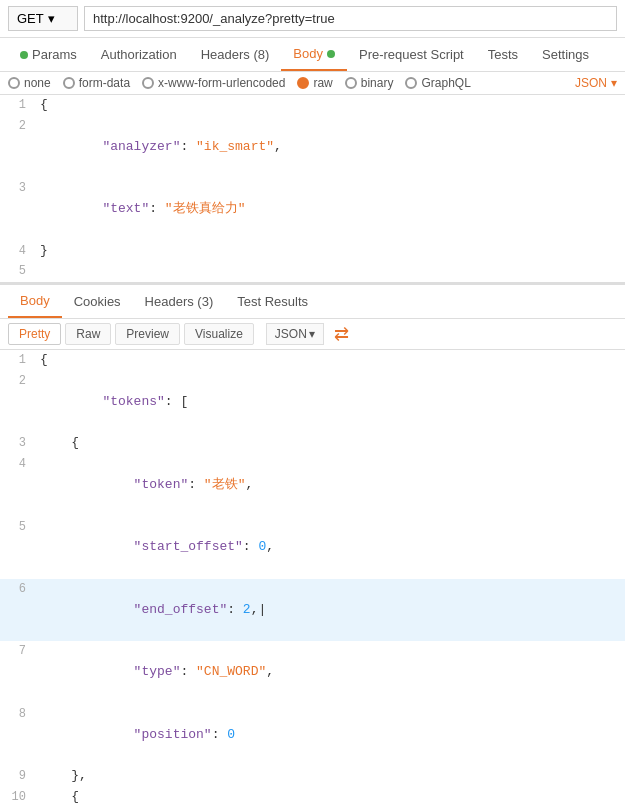 Image resolution: width=625 pixels, height=808 pixels. What do you see at coordinates (18, 527) in the screenshot?
I see `res-linenum-5: 5` at bounding box center [18, 527].